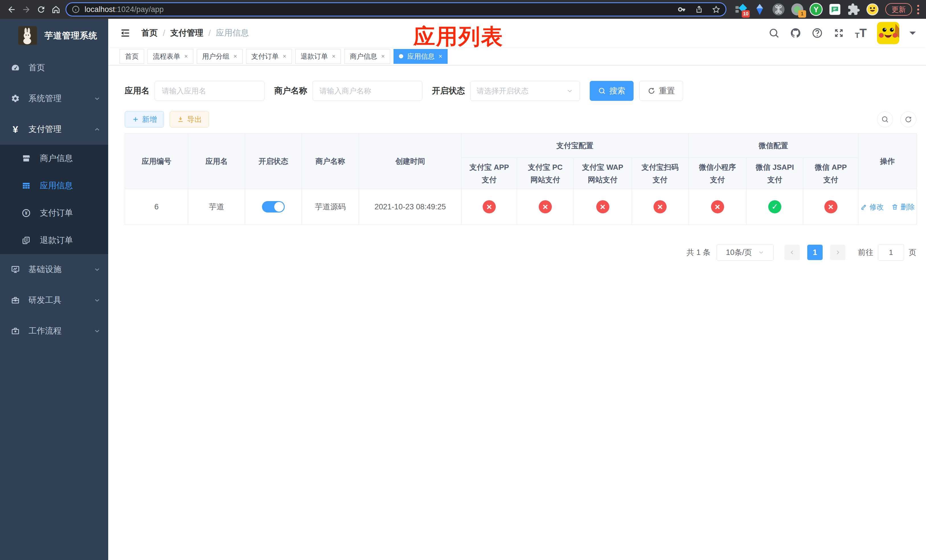 Image resolution: width=926 pixels, height=560 pixels. I want to click on user-avatar, so click(888, 33).